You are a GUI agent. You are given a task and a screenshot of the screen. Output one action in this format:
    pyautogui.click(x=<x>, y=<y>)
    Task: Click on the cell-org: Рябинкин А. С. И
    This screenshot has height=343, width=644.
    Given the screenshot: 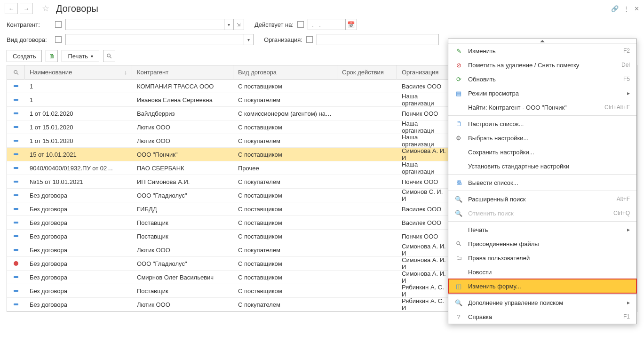 What is the action you would take?
    pyautogui.click(x=424, y=304)
    